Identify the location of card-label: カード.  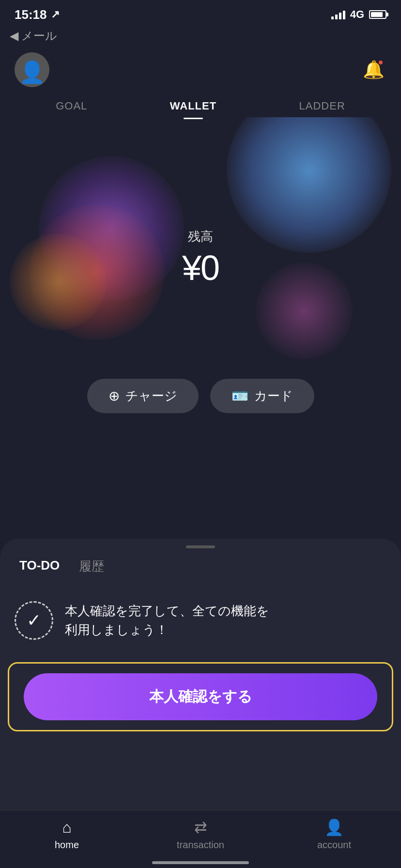
(274, 396).